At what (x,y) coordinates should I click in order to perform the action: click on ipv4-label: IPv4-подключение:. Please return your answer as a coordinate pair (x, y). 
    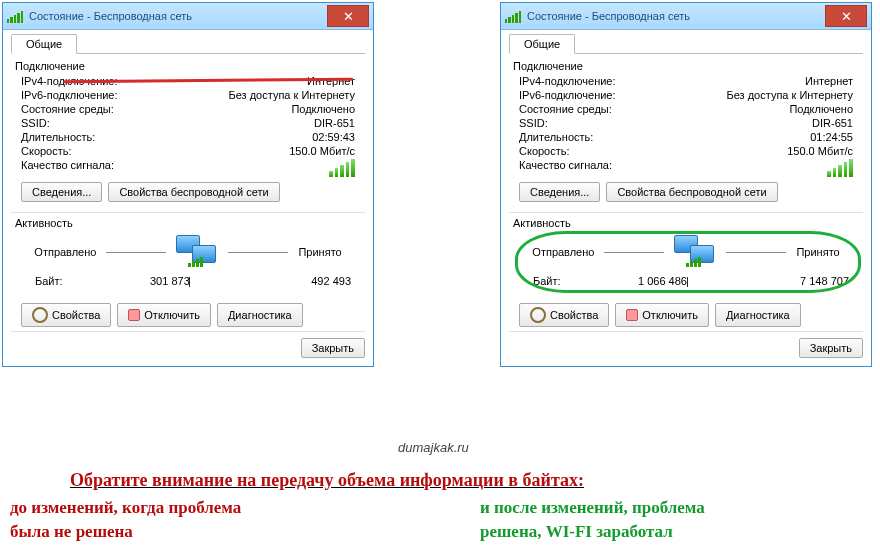
    Looking at the image, I should click on (568, 81).